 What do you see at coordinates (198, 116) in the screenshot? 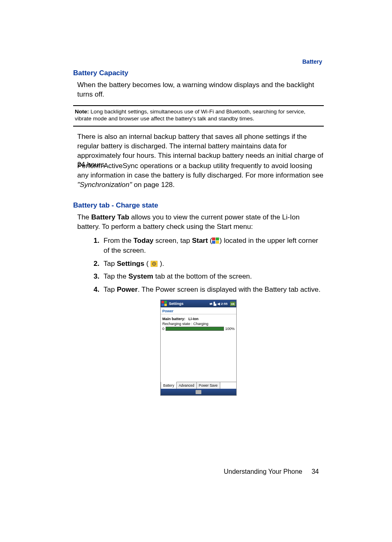
I see `note-block: Note: Long backlight settings, simultane…` at bounding box center [198, 116].